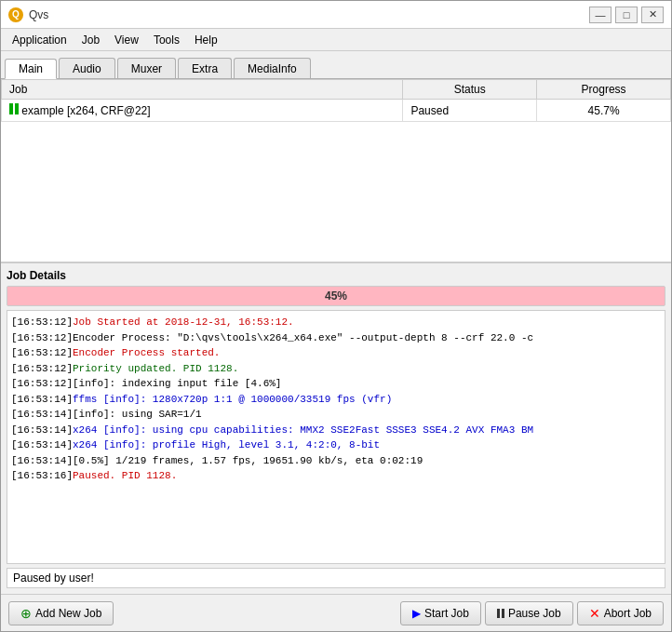 The width and height of the screenshot is (672, 632). Describe the element at coordinates (604, 111) in the screenshot. I see `job-progress: 45.7%` at that location.